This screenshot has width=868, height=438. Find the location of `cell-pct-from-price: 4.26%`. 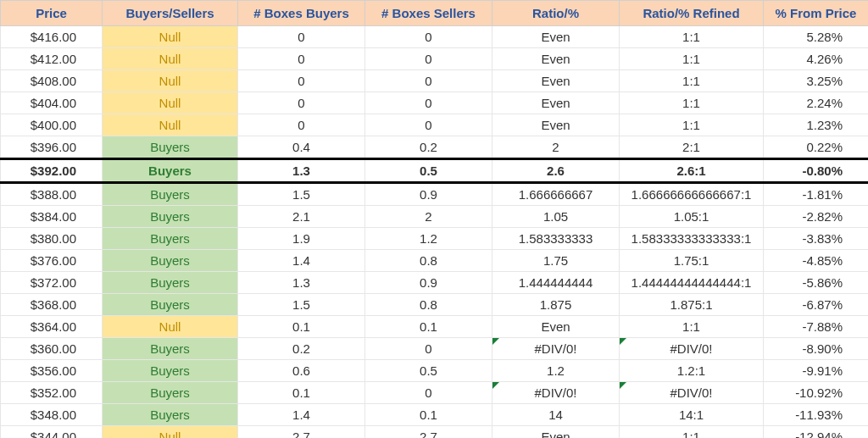

cell-pct-from-price: 4.26% is located at coordinates (816, 59).